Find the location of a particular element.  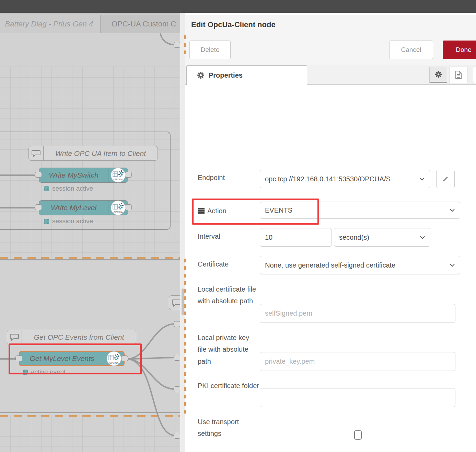

private-key-label: Local private key file with absolute pat… is located at coordinates (229, 350).